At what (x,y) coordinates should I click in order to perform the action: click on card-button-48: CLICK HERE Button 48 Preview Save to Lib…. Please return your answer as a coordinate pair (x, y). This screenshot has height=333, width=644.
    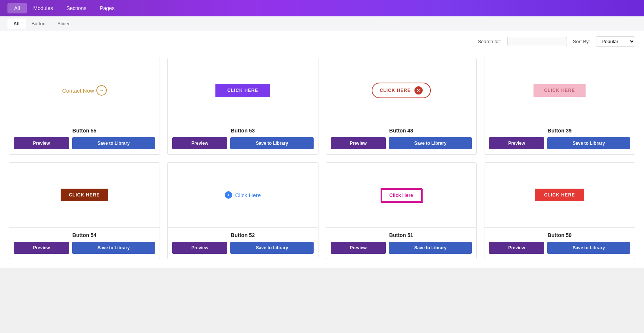
    Looking at the image, I should click on (401, 106).